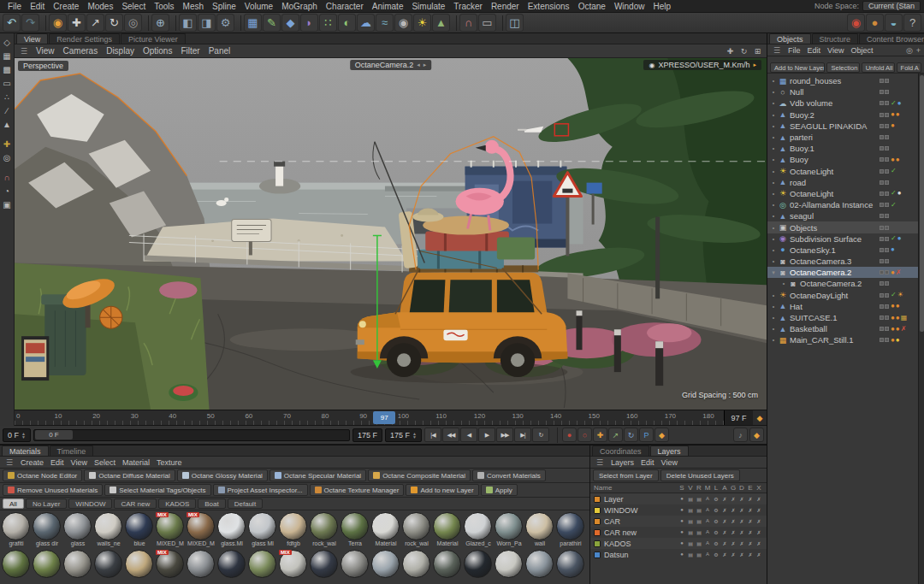 The height and width of the screenshot is (584, 924). Describe the element at coordinates (170, 567) in the screenshot. I see `material-thumb: MIX` at that location.